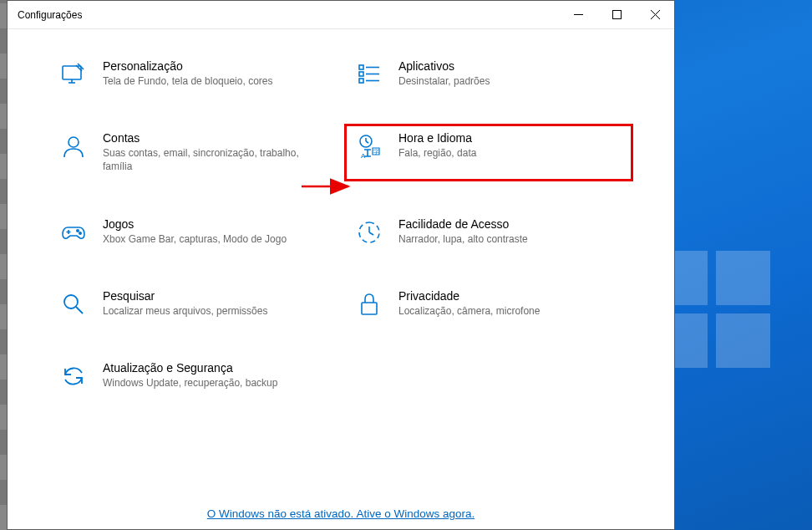 The height and width of the screenshot is (530, 812). What do you see at coordinates (211, 311) in the screenshot?
I see `category-desc: Localizar meus arquivos, permissões` at bounding box center [211, 311].